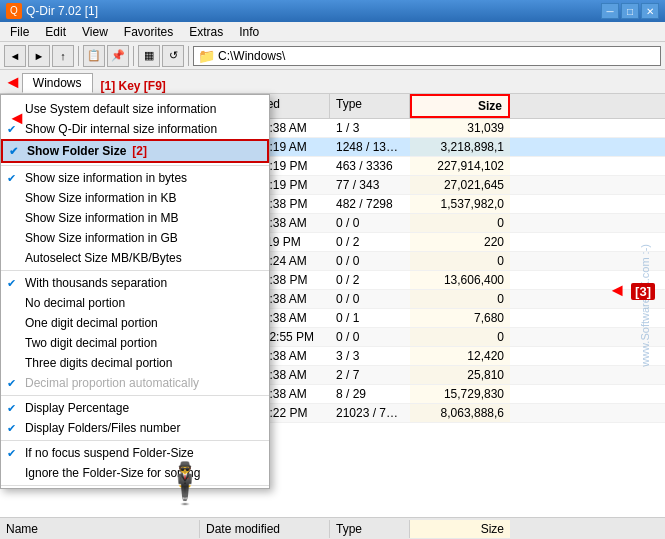  I want to click on forward-button: ►, so click(39, 56).